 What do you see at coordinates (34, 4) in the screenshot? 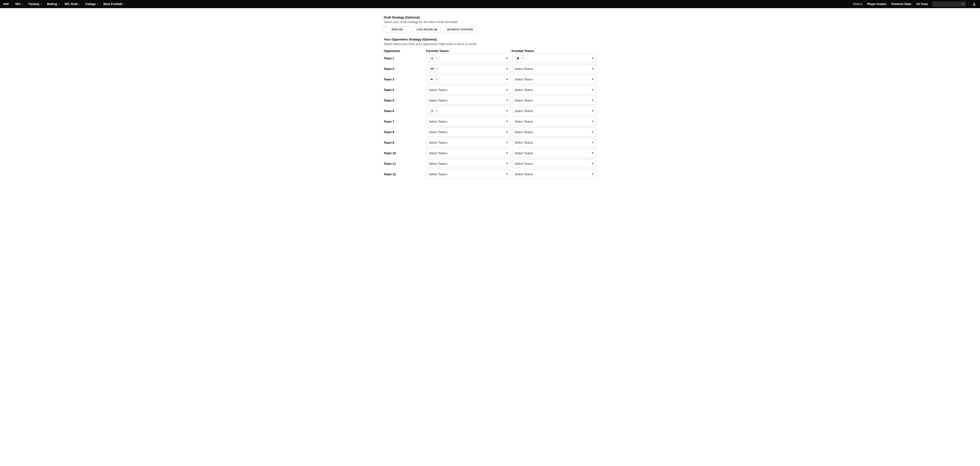
I see `nav-item-label: Fantasy` at bounding box center [34, 4].